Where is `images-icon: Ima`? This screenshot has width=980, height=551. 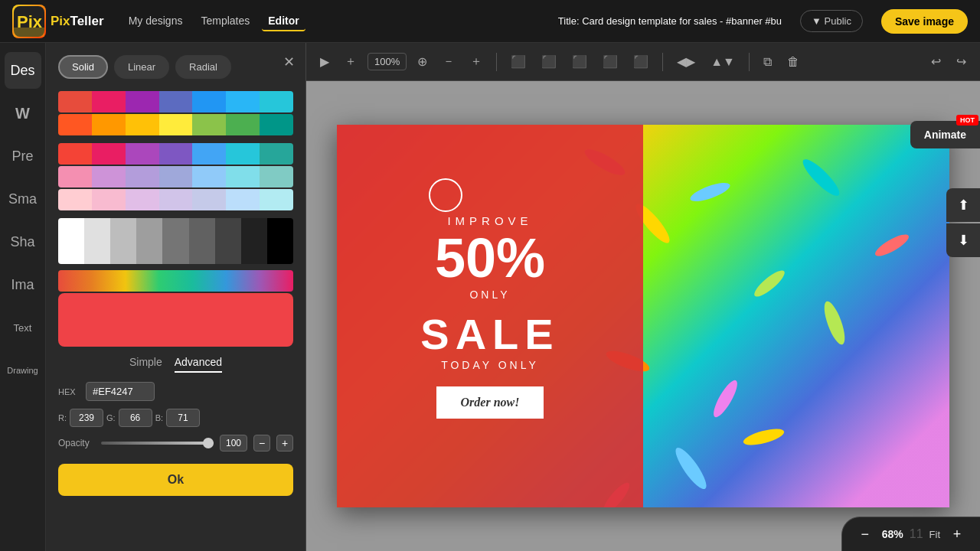
images-icon: Ima is located at coordinates (22, 285).